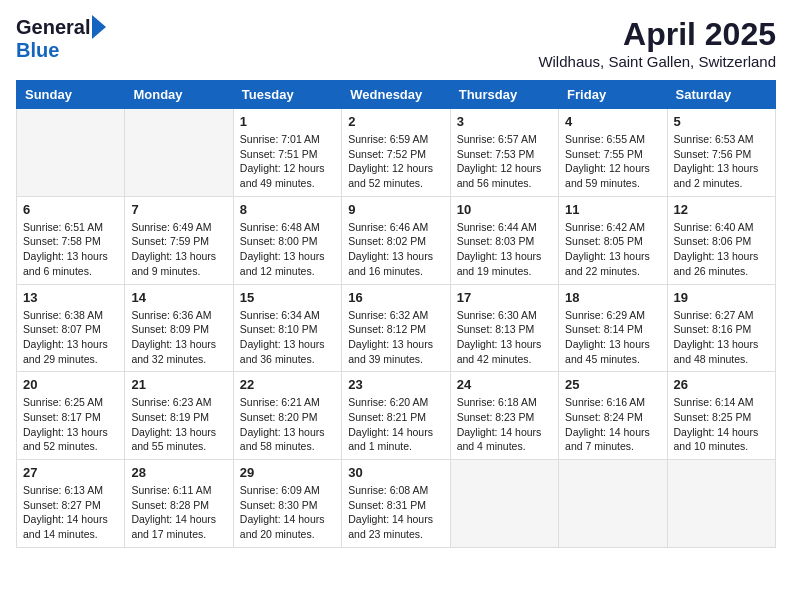  Describe the element at coordinates (178, 424) in the screenshot. I see `day-detail: Sunrise: 6:23 AMSunset: 8:19 PMDaylight:…` at that location.